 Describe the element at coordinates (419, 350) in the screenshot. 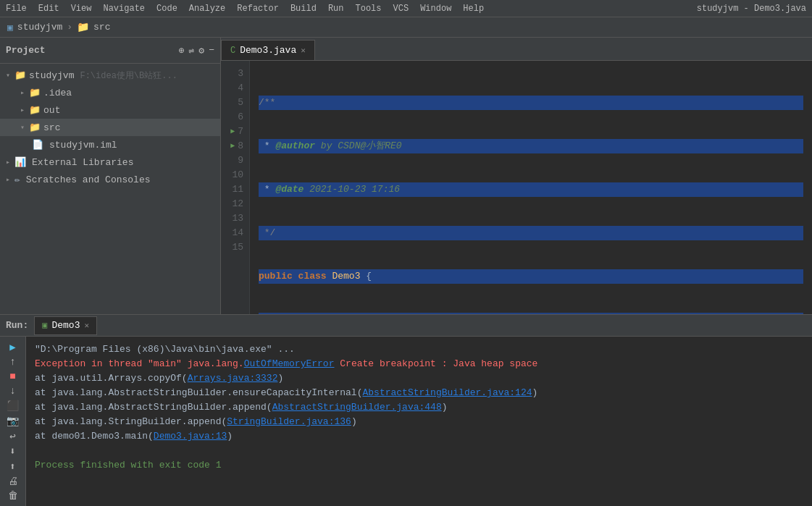

I see `output-line-1: "D:\Program Files (x86)\Java\bin\java.ex…` at that location.